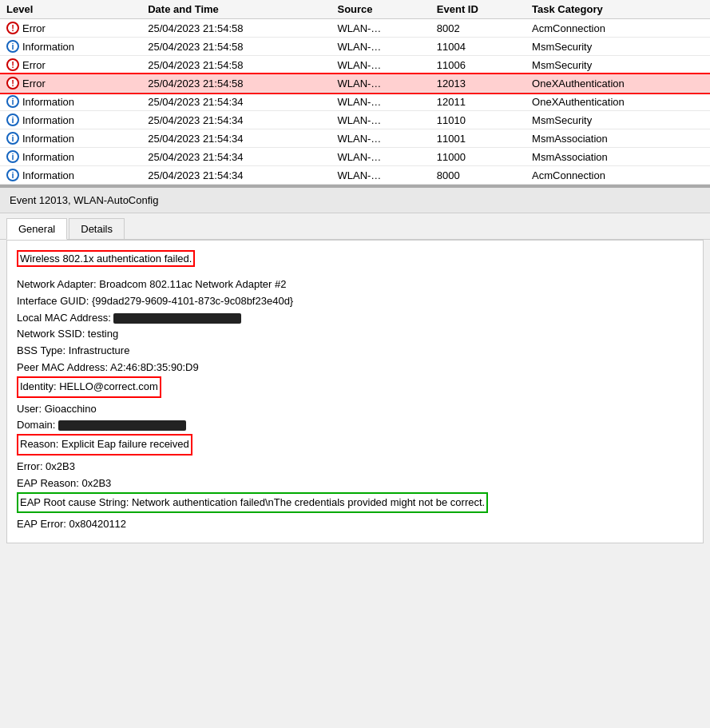  What do you see at coordinates (380, 29) in the screenshot?
I see `cell-source-0: WLAN-…` at bounding box center [380, 29].